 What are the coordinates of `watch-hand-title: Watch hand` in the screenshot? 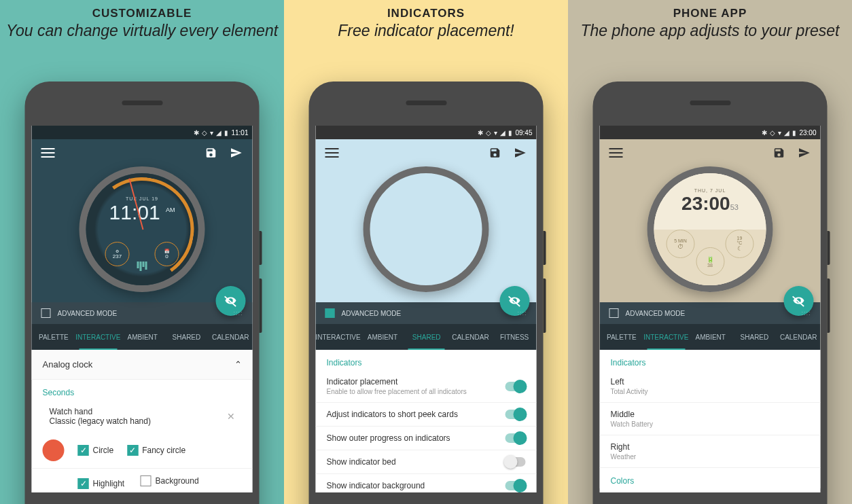 It's located at (139, 412).